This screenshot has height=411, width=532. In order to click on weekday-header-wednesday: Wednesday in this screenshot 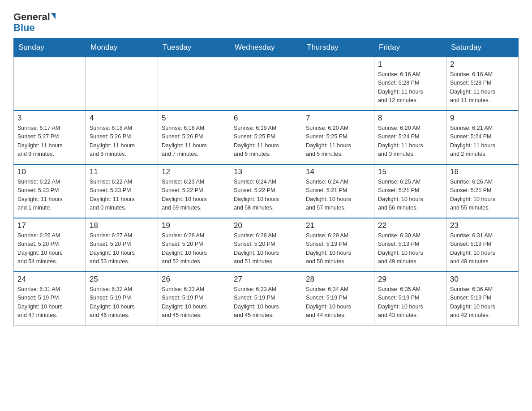, I will do `click(266, 48)`.